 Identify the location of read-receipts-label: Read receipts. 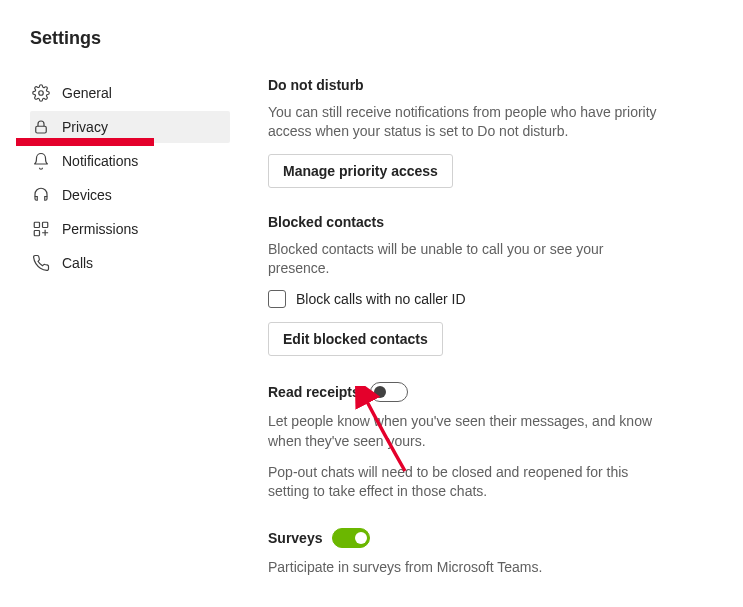
(314, 392).